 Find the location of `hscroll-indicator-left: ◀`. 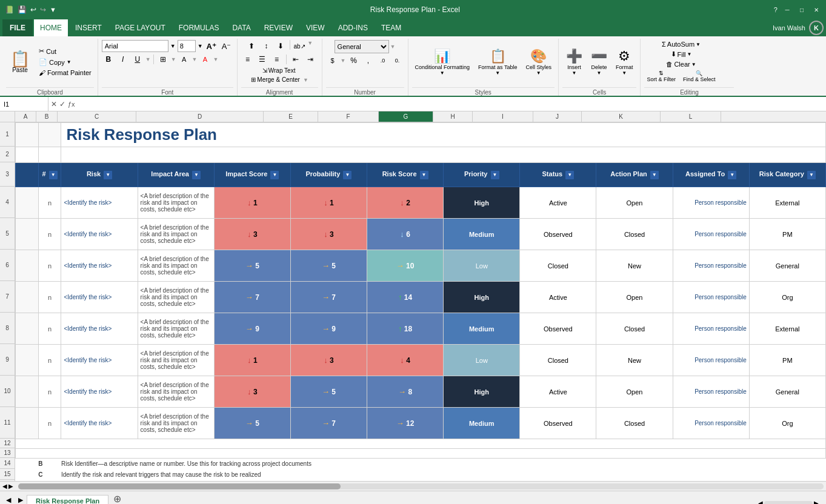

hscroll-indicator-left: ◀ is located at coordinates (761, 502).